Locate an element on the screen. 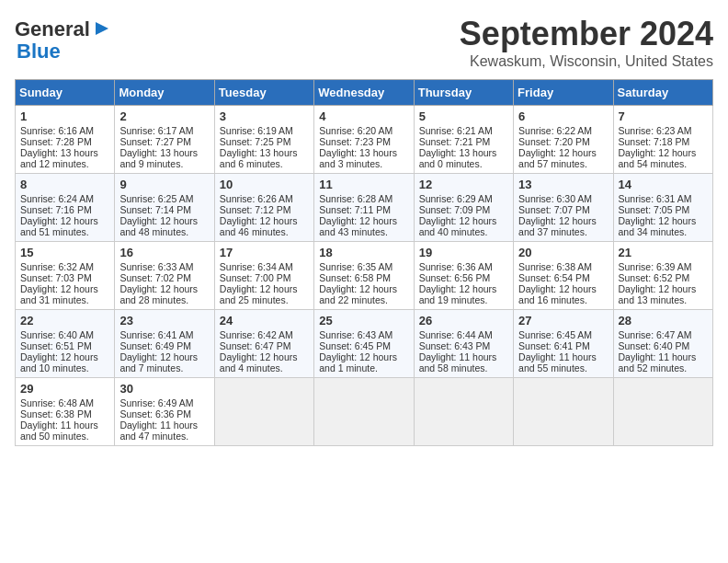  daylight-label: Daylight: 12 hours and 40 minutes. is located at coordinates (458, 226).